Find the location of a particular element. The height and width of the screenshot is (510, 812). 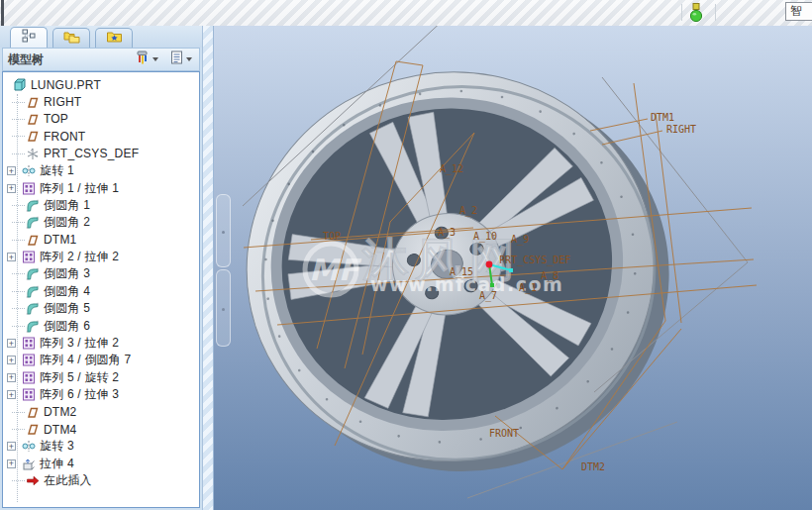

top-right-partial-button: 智 is located at coordinates (798, 12).